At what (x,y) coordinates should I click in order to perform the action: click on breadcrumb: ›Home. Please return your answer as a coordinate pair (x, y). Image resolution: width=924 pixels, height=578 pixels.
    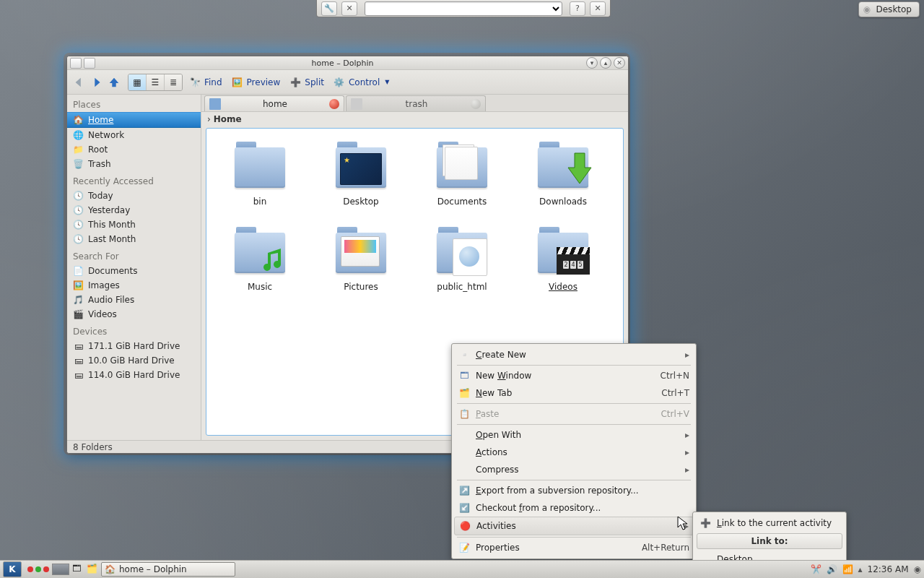
    Looking at the image, I should click on (414, 119).